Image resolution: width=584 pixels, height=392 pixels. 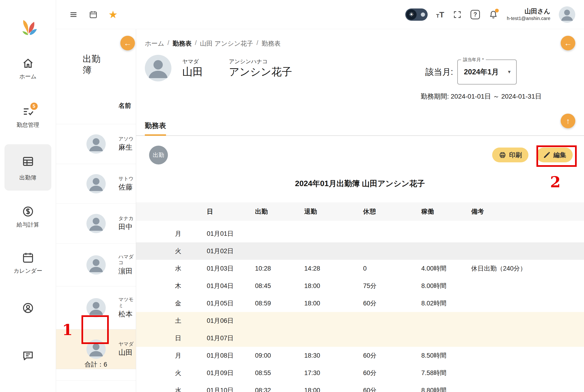 I want to click on app-logo-icon, so click(x=29, y=26).